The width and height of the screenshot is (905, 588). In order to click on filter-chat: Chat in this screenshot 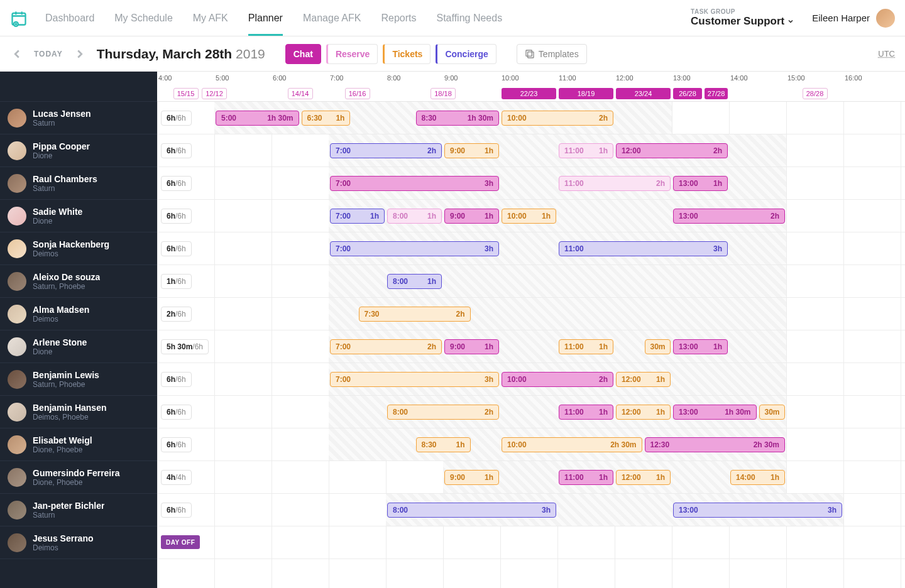, I will do `click(303, 54)`.